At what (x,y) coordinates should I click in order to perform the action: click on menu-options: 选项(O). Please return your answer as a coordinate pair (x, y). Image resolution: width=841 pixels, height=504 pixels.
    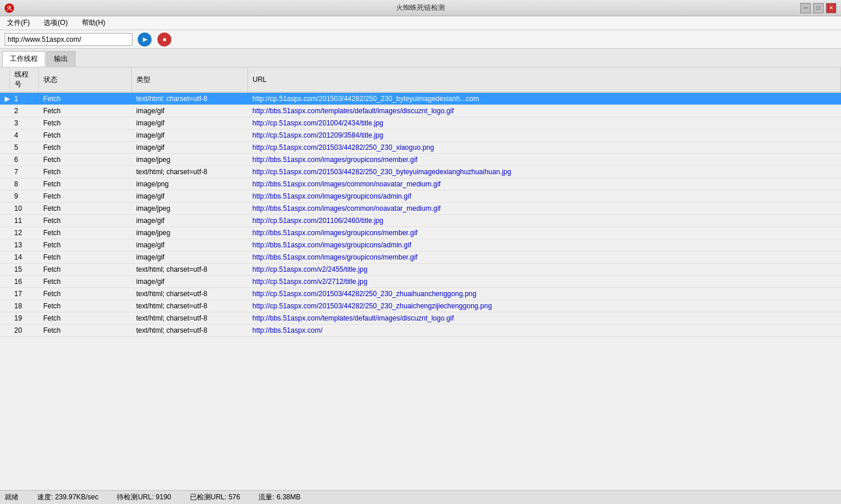
    Looking at the image, I should click on (56, 23).